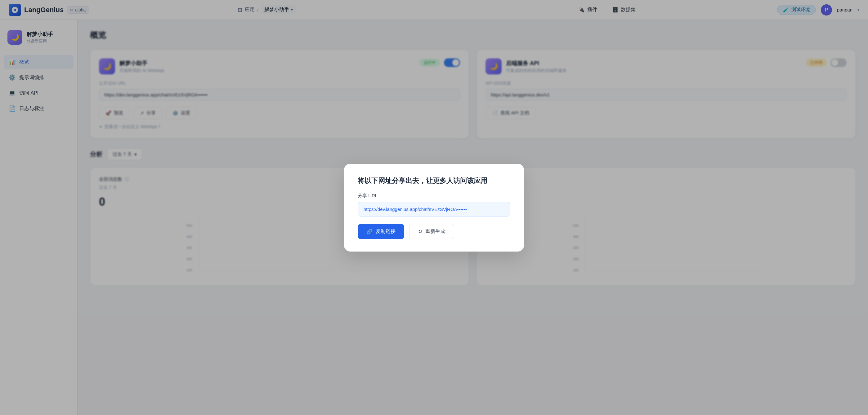 Image resolution: width=868 pixels, height=415 pixels. What do you see at coordinates (434, 181) in the screenshot?
I see `modal-title: 将以下网址分享出去，让更多人访问该应用` at bounding box center [434, 181].